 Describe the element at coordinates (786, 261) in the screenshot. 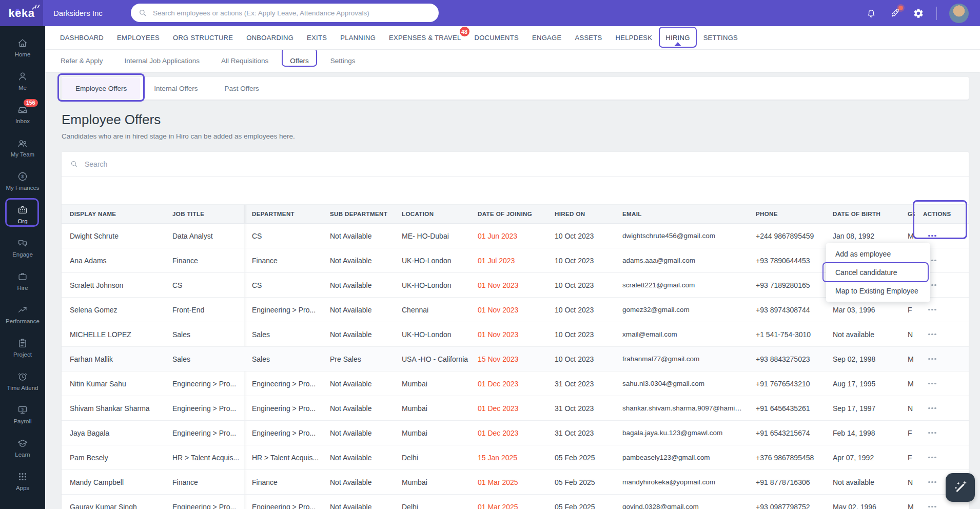

I see `cell-phone: +93 7890644453` at that location.